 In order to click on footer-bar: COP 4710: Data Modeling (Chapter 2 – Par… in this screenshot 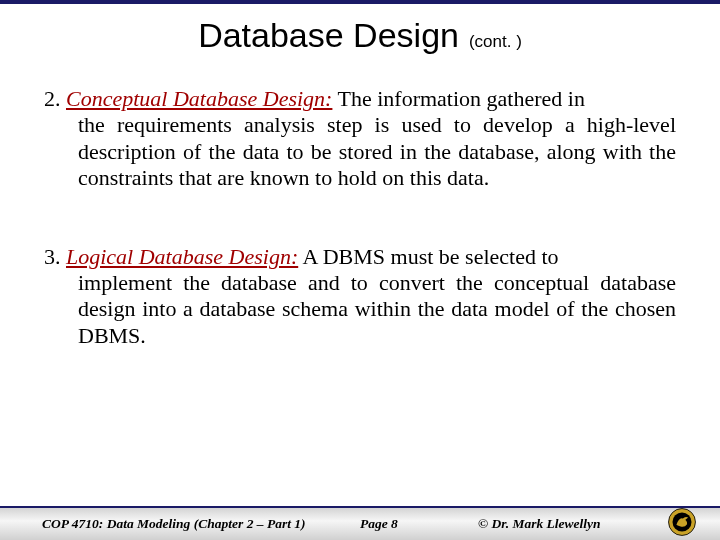, I will do `click(360, 523)`.